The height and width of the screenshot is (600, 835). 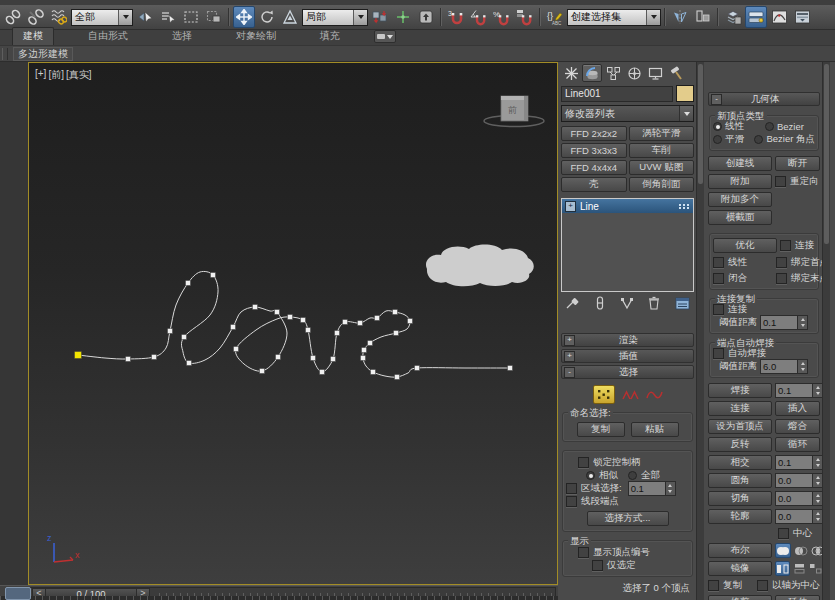 What do you see at coordinates (43, 54) in the screenshot?
I see `polygon-modeling-panel-label: 多边形建模` at bounding box center [43, 54].